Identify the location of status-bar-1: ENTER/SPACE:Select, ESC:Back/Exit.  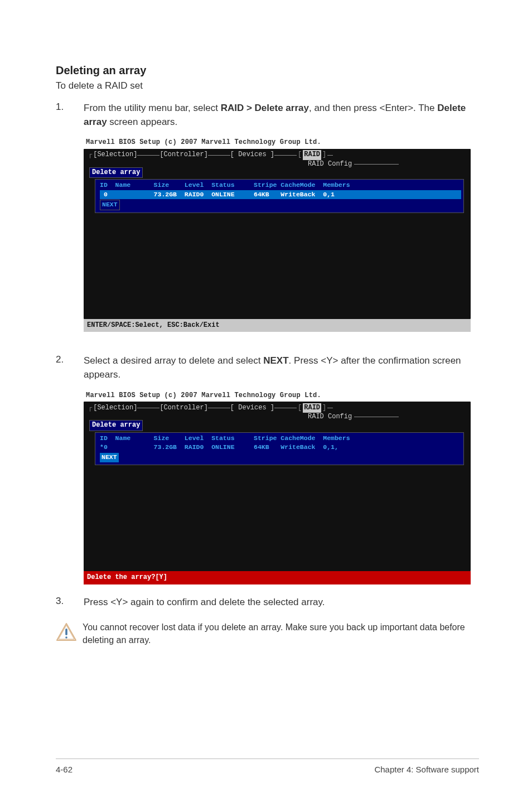
(277, 326).